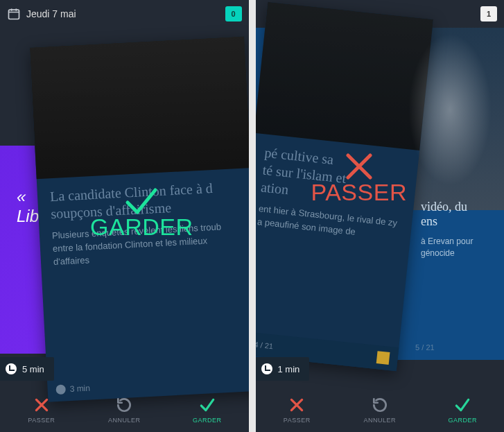 This screenshot has height=432, width=504. Describe the element at coordinates (289, 369) in the screenshot. I see `reading-list-time: 1 min` at that location.